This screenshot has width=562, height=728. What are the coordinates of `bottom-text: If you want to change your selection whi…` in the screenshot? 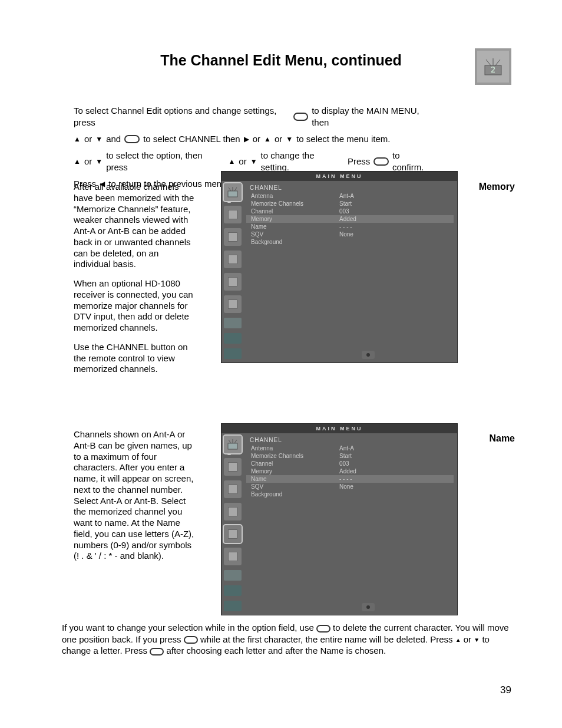 It's located at (188, 627).